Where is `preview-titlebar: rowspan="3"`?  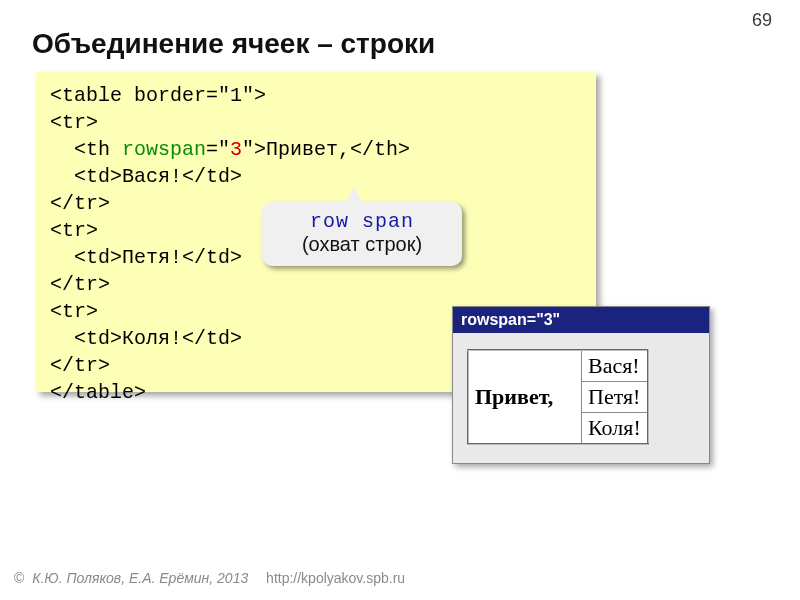 preview-titlebar: rowspan="3" is located at coordinates (581, 320).